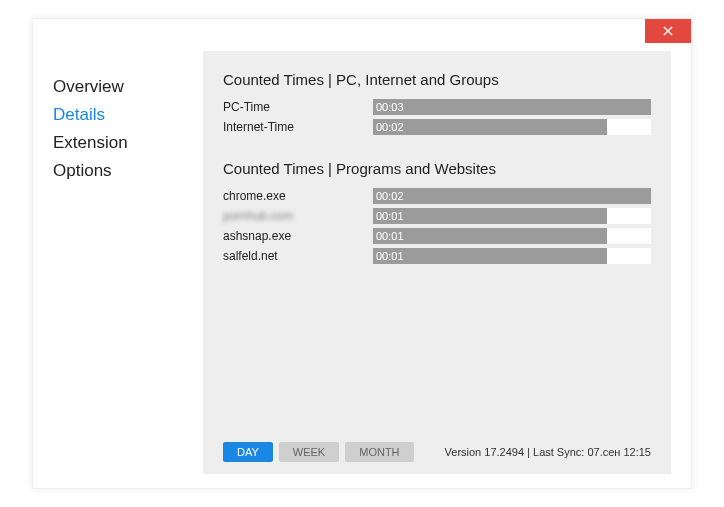 The height and width of the screenshot is (507, 724). I want to click on footer: DAY WEEK MONTH Version 17.2494 | Last Sy…, so click(437, 452).